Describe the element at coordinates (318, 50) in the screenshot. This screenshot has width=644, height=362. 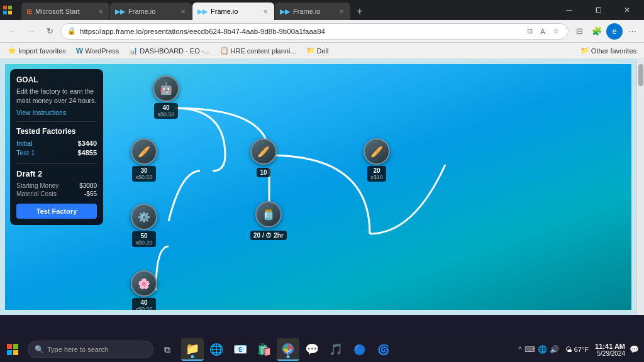
I see `bookmark-dell: 📁 Dell` at that location.